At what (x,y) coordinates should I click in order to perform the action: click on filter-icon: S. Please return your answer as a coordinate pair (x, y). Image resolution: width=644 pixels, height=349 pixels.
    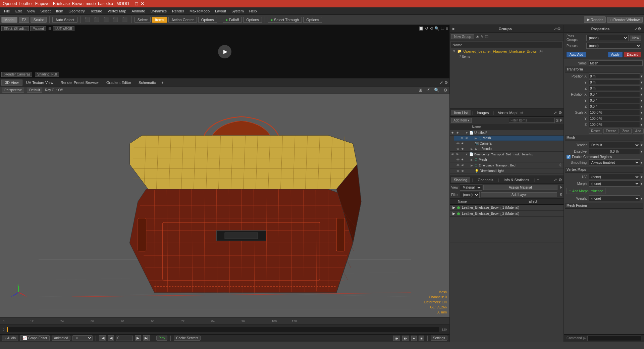
    Looking at the image, I should click on (557, 120).